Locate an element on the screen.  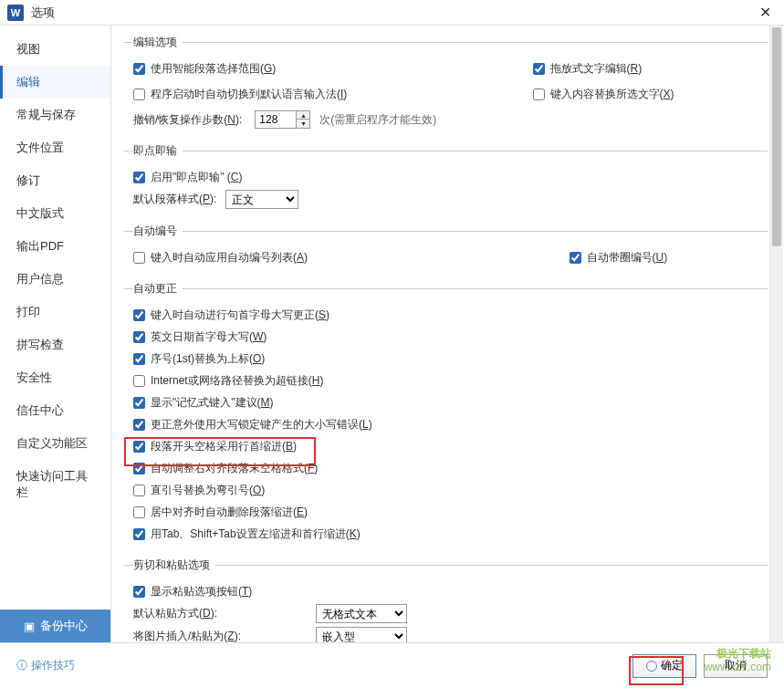
close-icon: ✕ is located at coordinates (765, 13).